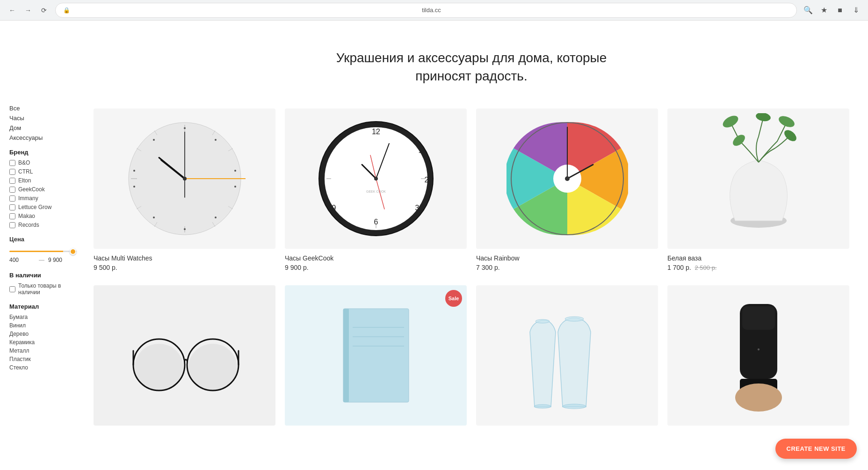  I want to click on brand-makao-checkbox, so click(12, 216).